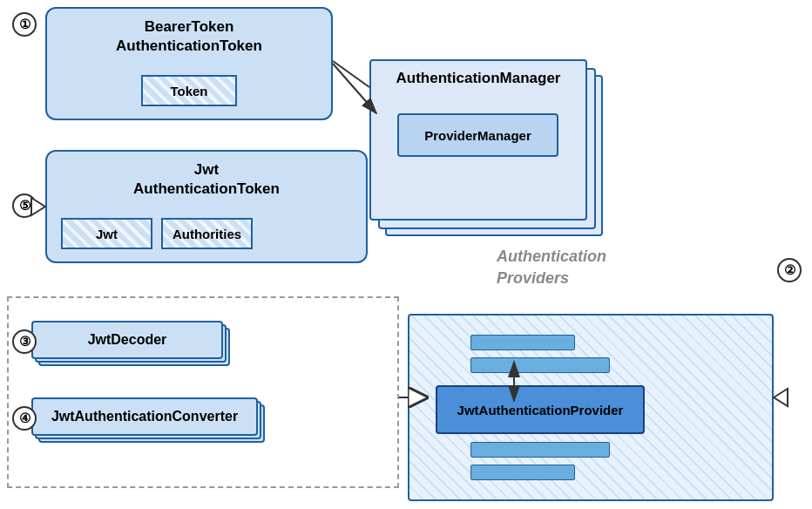  I want to click on circle-2: ②, so click(789, 270).